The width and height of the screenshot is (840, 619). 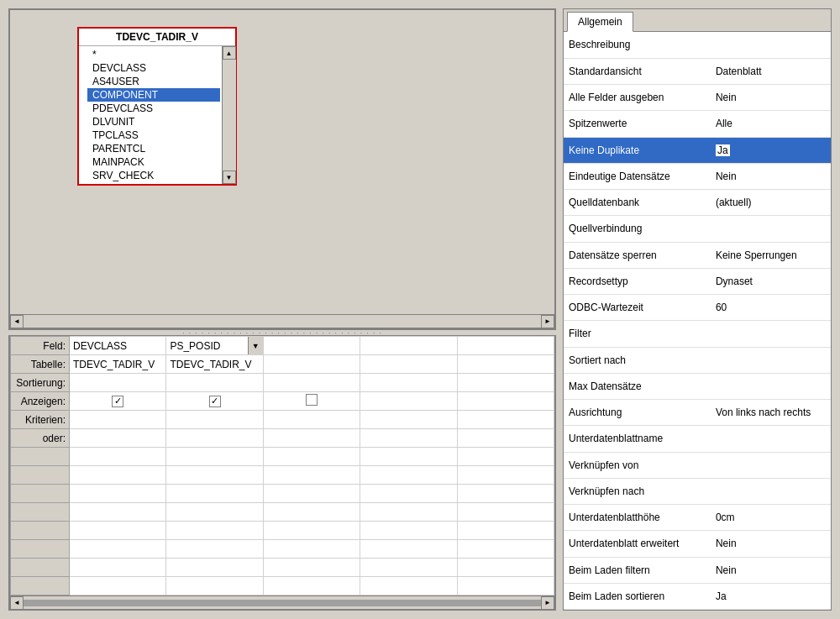 What do you see at coordinates (154, 68) in the screenshot?
I see `field-item: DEVCLASS` at bounding box center [154, 68].